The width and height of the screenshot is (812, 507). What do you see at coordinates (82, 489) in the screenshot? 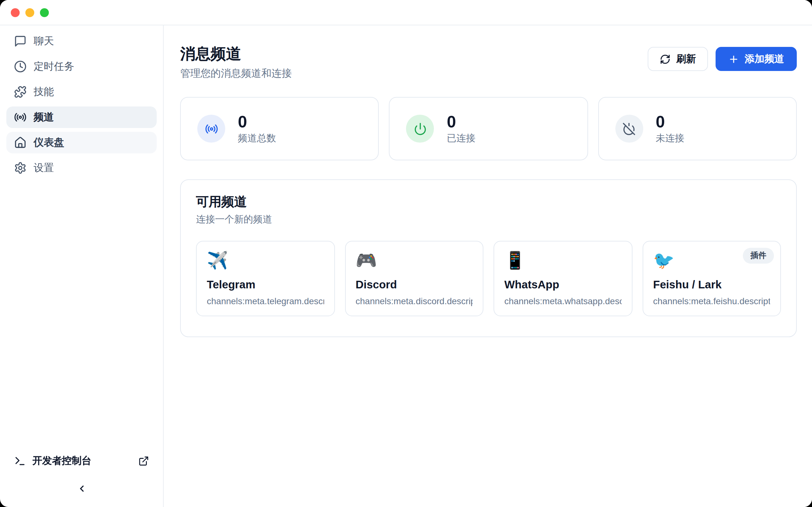
I see `chevron-left-icon` at bounding box center [82, 489].